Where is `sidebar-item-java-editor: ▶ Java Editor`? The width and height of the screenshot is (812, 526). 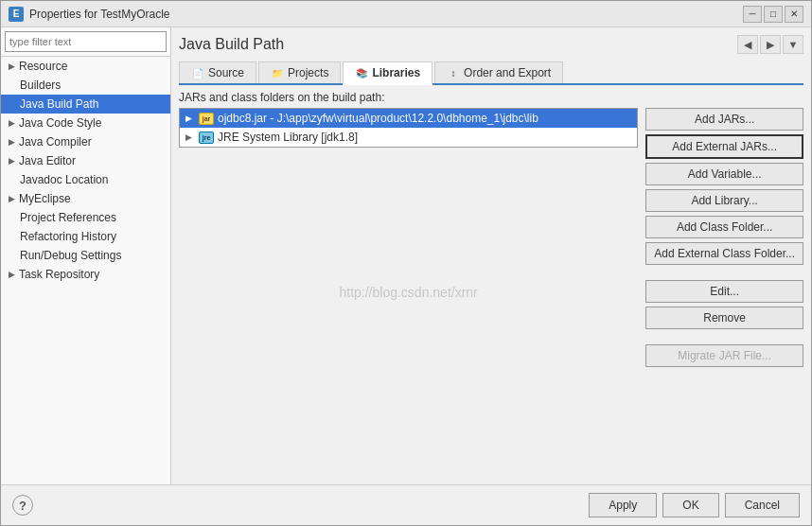 sidebar-item-java-editor: ▶ Java Editor is located at coordinates (85, 161).